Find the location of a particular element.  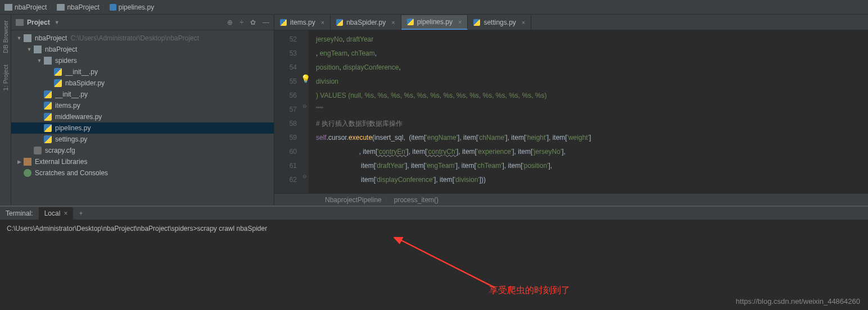

editor-tab: items.py× is located at coordinates (302, 22).